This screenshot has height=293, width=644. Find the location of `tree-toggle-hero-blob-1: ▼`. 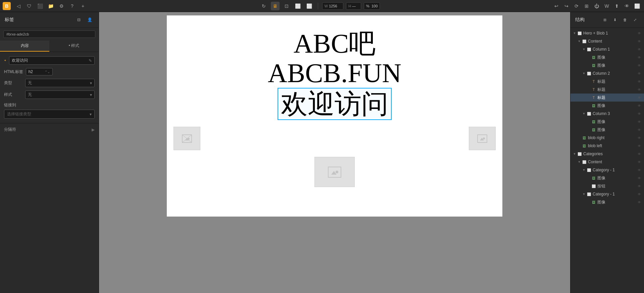

tree-toggle-hero-blob-1: ▼ is located at coordinates (575, 33).